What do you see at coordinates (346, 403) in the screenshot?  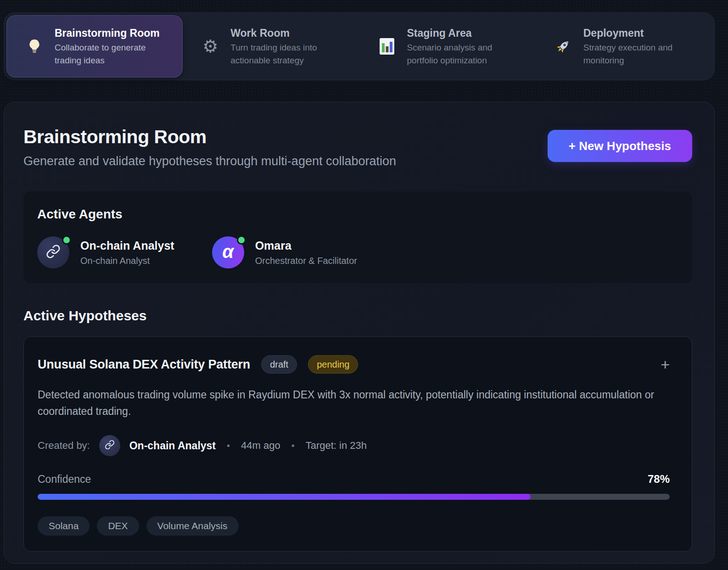 I see `hypothesis-description: Detected anomalous trading volume spike …` at bounding box center [346, 403].